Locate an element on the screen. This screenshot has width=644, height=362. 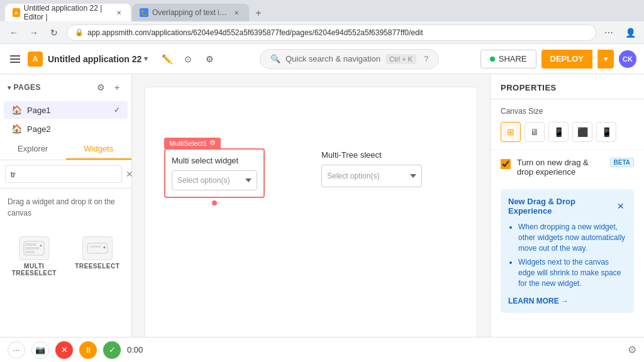
deploy-dropdown-button: ▾ is located at coordinates (606, 59).